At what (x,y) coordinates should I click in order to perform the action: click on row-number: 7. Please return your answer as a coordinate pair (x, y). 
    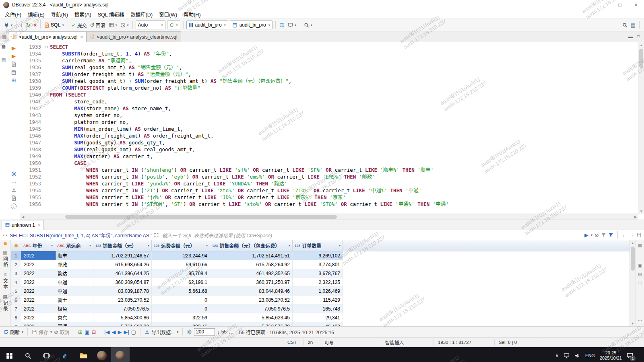
    Looking at the image, I should click on (16, 309).